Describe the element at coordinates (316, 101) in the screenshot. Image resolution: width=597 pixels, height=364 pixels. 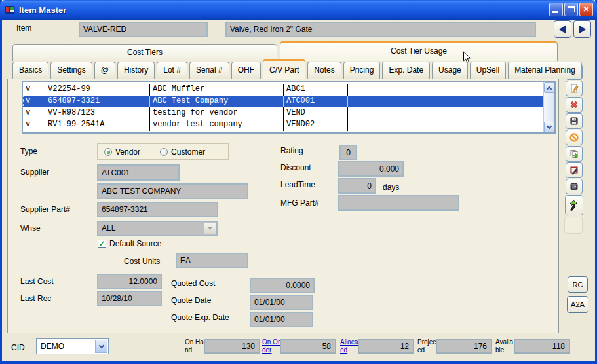
I see `cell-code: ATC001` at that location.